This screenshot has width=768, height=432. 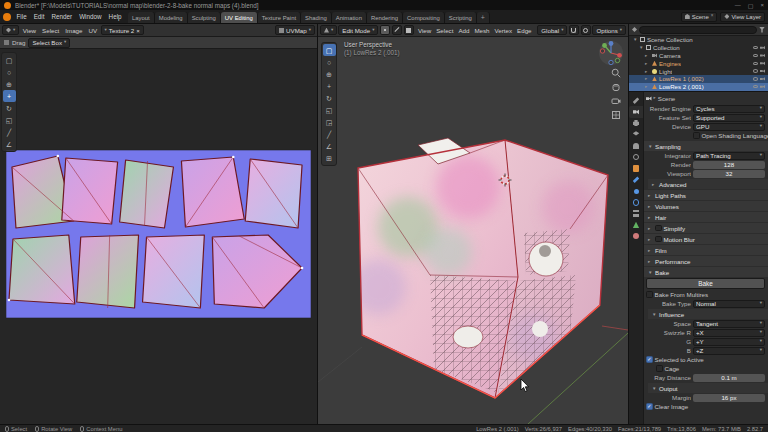 I want to click on workspace-tab-modeling: Modeling, so click(x=172, y=18).